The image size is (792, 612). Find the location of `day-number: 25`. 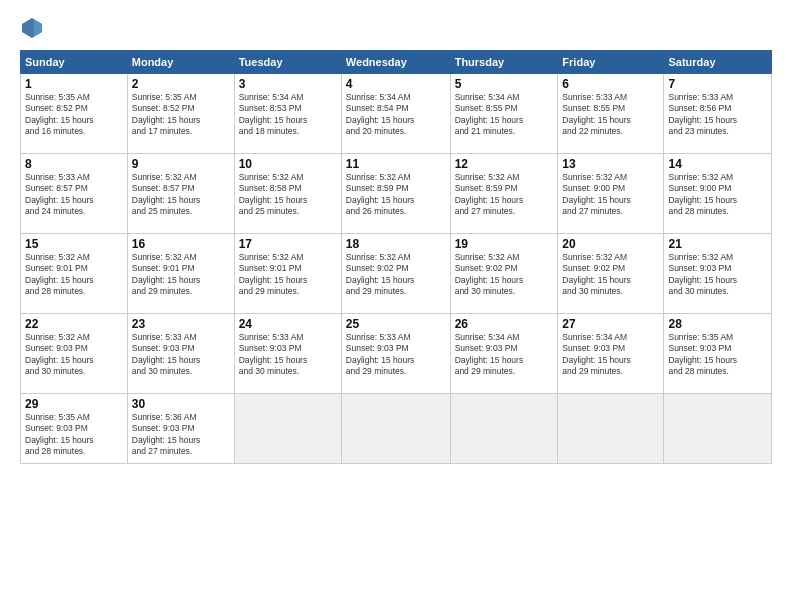

day-number: 25 is located at coordinates (396, 324).